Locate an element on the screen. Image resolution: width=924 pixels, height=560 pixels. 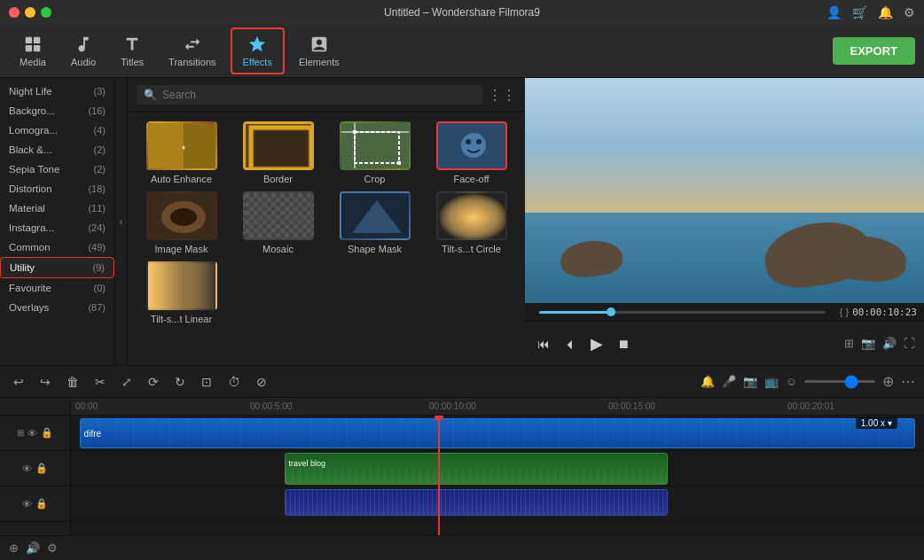
preview-progress-row: { } 00:00:10:23 is located at coordinates (724, 312).